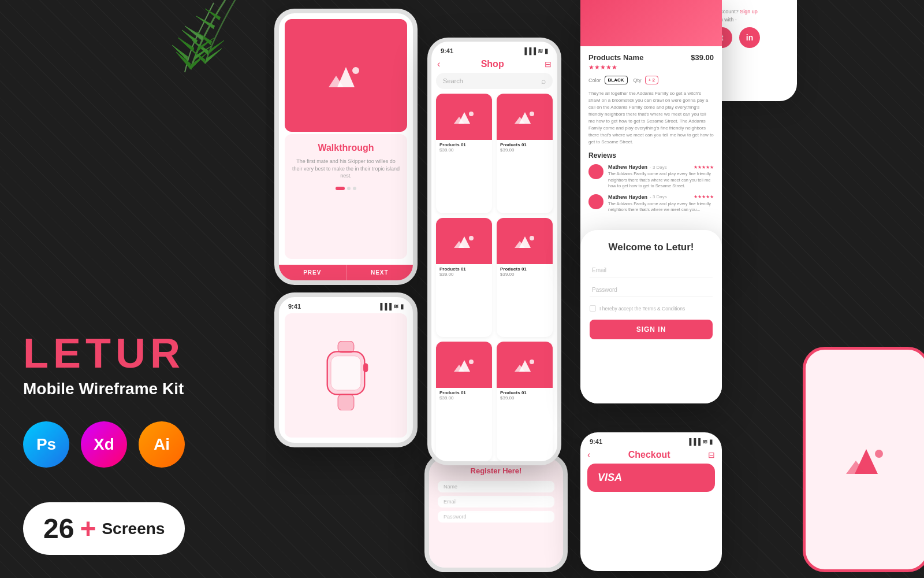  Describe the element at coordinates (651, 58) in the screenshot. I see `product-name-row: Products Name $39.00` at that location.